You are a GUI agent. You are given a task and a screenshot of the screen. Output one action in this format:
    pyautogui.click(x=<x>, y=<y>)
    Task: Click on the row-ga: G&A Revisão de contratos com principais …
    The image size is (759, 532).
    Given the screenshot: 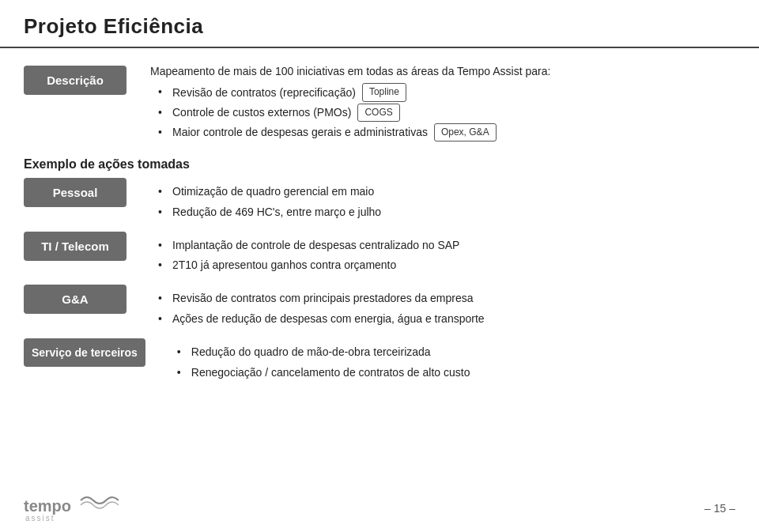 What is the action you would take?
    pyautogui.click(x=380, y=308)
    